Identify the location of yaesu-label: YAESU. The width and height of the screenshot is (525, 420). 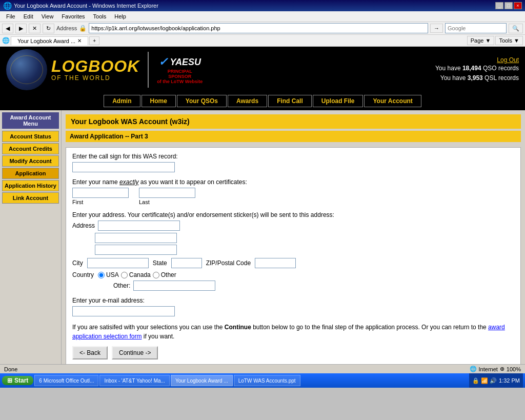
(186, 63).